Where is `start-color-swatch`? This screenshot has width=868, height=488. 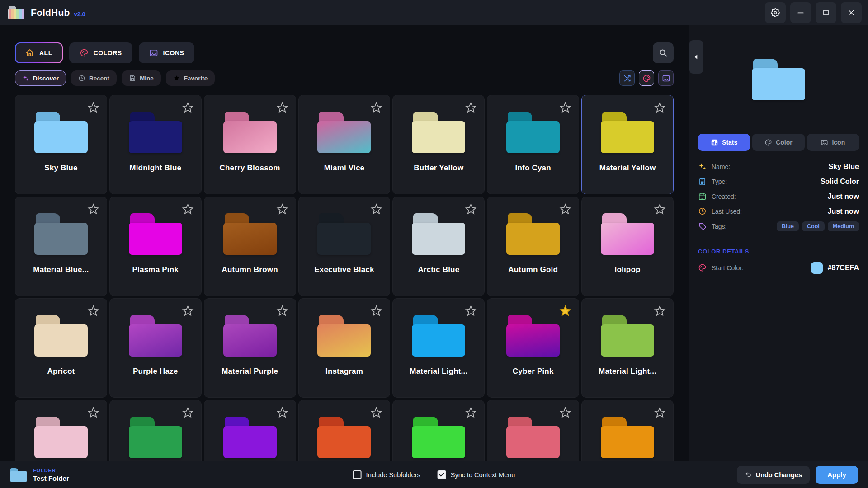
start-color-swatch is located at coordinates (817, 268).